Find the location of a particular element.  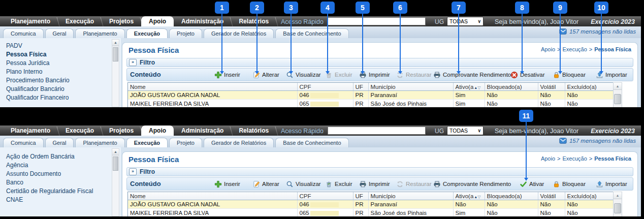

excluir-button: Excluir is located at coordinates (339, 184).